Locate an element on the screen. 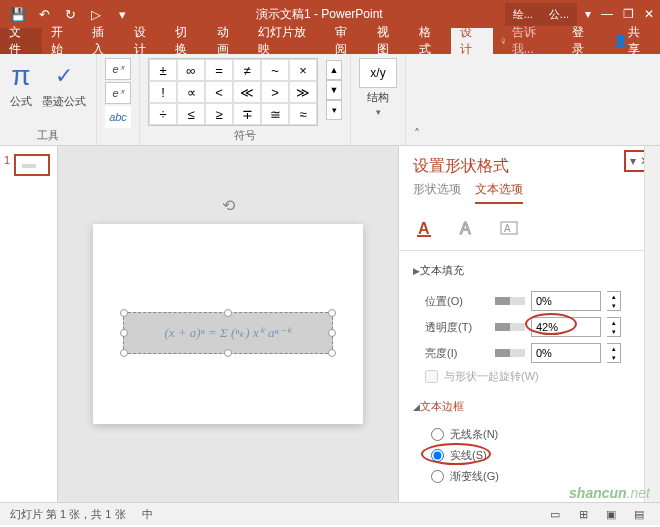 The height and width of the screenshot is (527, 660). symbol-cell: < is located at coordinates (219, 92).